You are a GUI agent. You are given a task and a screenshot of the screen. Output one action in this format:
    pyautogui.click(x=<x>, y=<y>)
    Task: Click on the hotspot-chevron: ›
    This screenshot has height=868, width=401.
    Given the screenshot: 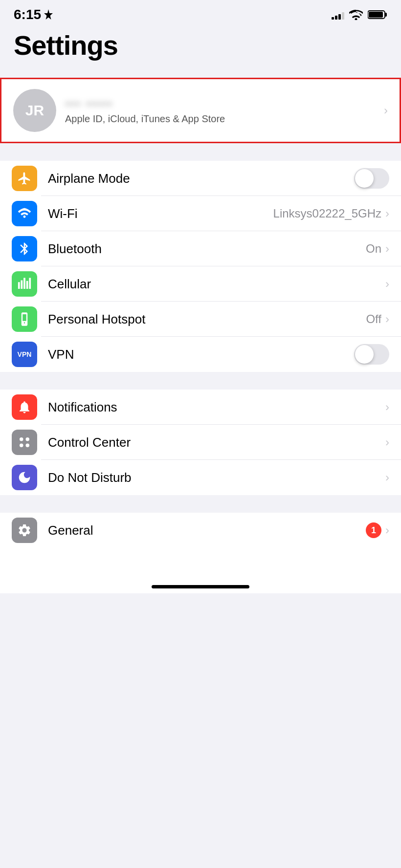 What is the action you would take?
    pyautogui.click(x=387, y=319)
    